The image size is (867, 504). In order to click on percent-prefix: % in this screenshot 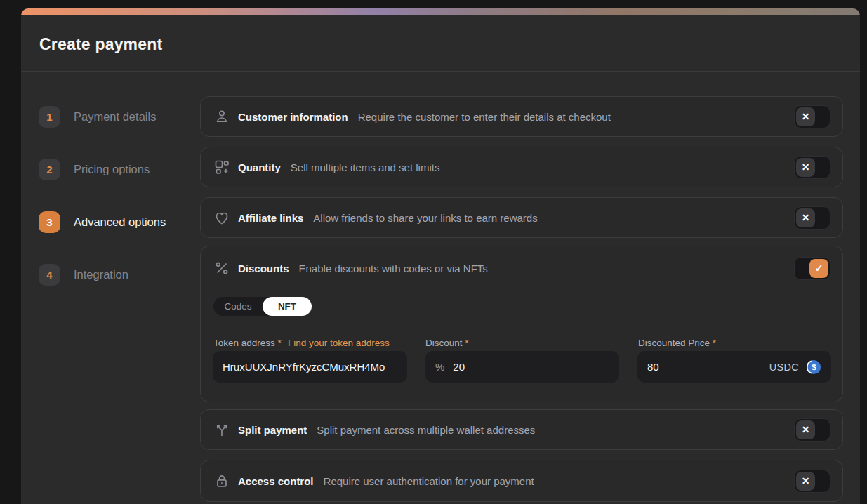, I will do `click(439, 366)`.